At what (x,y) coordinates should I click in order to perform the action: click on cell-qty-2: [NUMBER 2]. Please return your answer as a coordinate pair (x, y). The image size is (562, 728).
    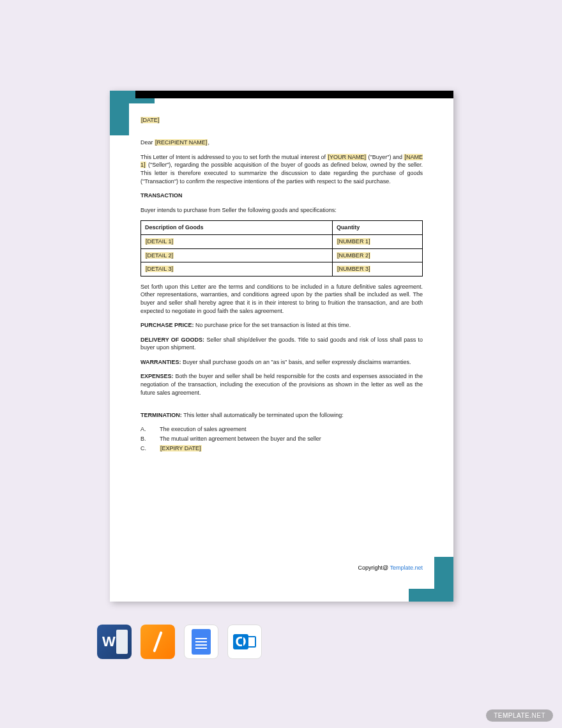
    Looking at the image, I should click on (354, 255).